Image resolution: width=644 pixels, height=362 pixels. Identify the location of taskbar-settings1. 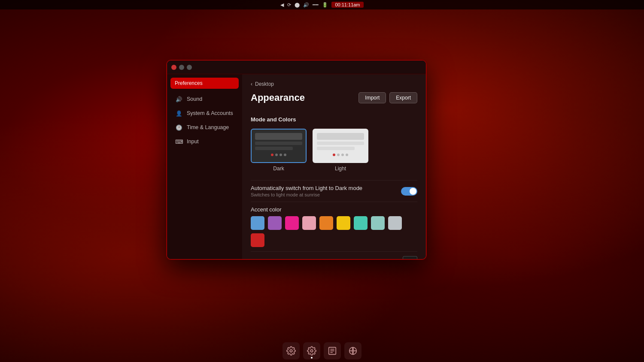
(291, 351).